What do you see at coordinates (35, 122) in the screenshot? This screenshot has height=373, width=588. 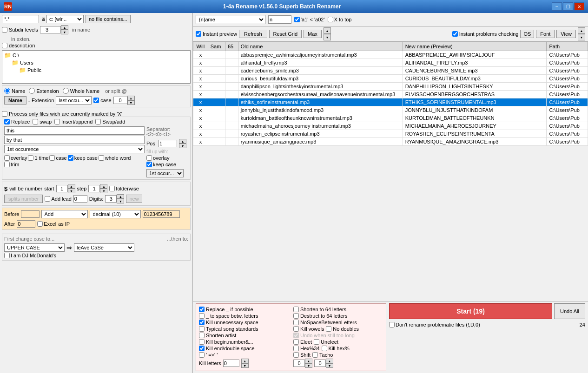 I see `swap-checkbox` at bounding box center [35, 122].